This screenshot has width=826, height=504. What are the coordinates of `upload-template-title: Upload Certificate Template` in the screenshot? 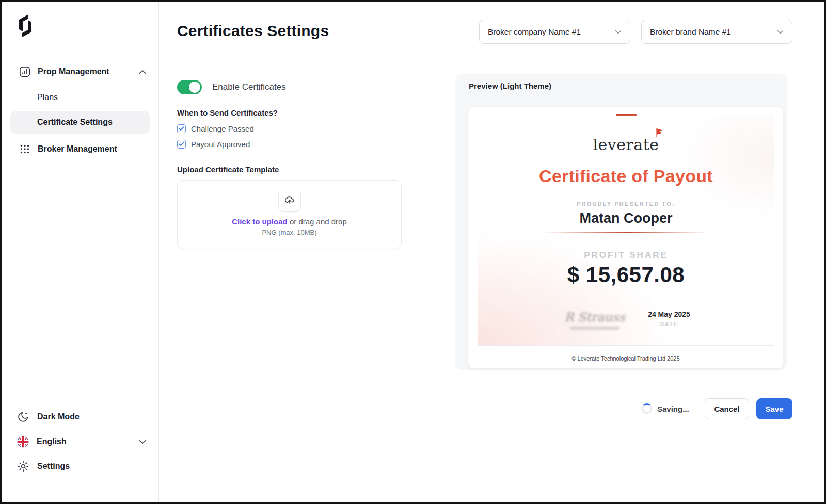 It's located at (228, 169).